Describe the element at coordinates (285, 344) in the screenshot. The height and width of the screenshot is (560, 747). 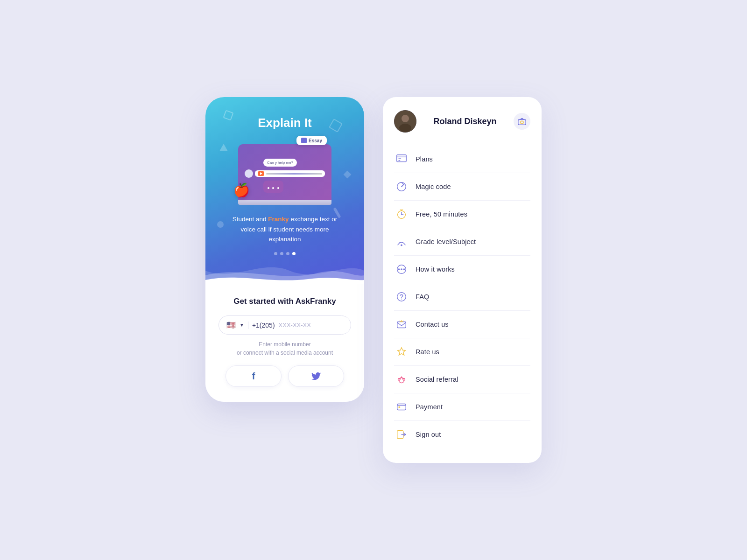
I see `enter-mobile-line1: Enter mobile number` at that location.